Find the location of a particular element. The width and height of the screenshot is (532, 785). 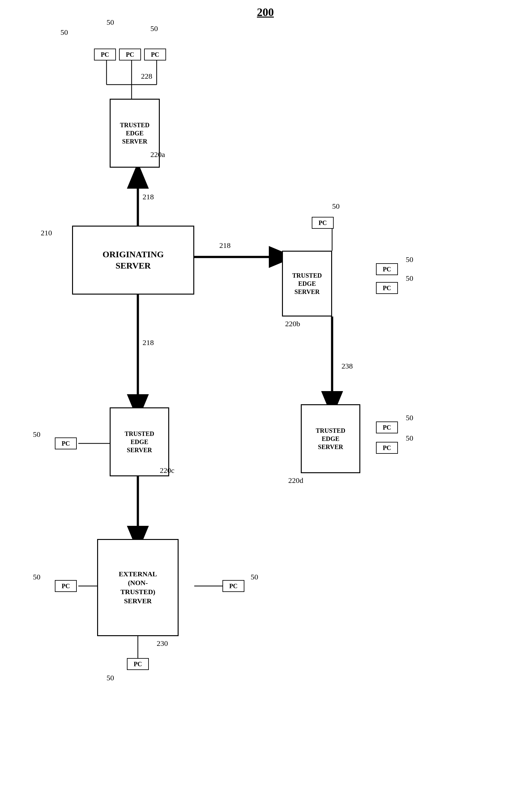

pc-220b-right2: PC is located at coordinates (387, 288).